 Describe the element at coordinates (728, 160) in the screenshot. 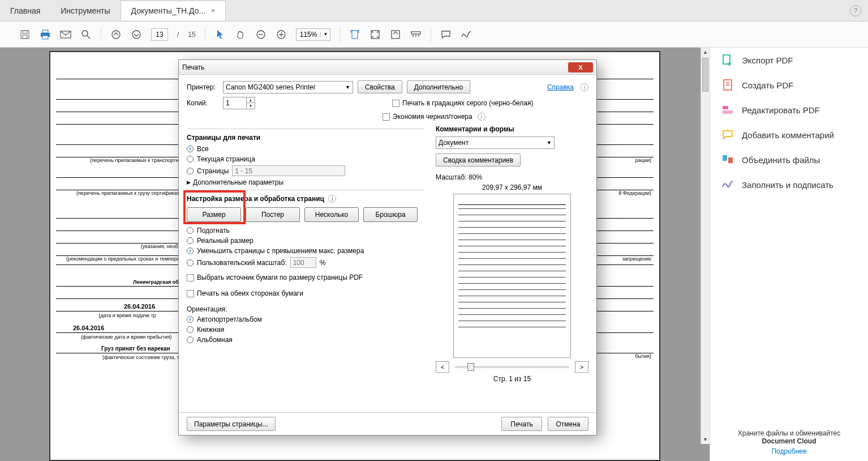

I see `combine-icon` at that location.